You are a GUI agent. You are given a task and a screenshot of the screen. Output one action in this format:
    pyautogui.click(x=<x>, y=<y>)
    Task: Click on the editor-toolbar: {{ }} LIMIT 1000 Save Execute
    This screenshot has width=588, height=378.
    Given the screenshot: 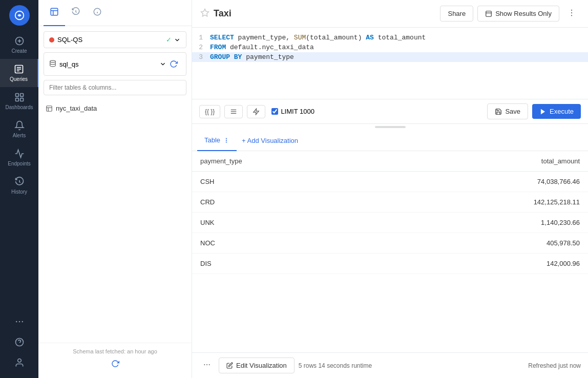 What is the action you would take?
    pyautogui.click(x=390, y=112)
    